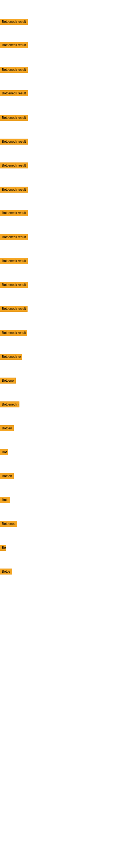 The width and height of the screenshot is (135, 868). Describe the element at coordinates (14, 165) in the screenshot. I see `bottleneck-badge-7: Bottleneck result` at that location.